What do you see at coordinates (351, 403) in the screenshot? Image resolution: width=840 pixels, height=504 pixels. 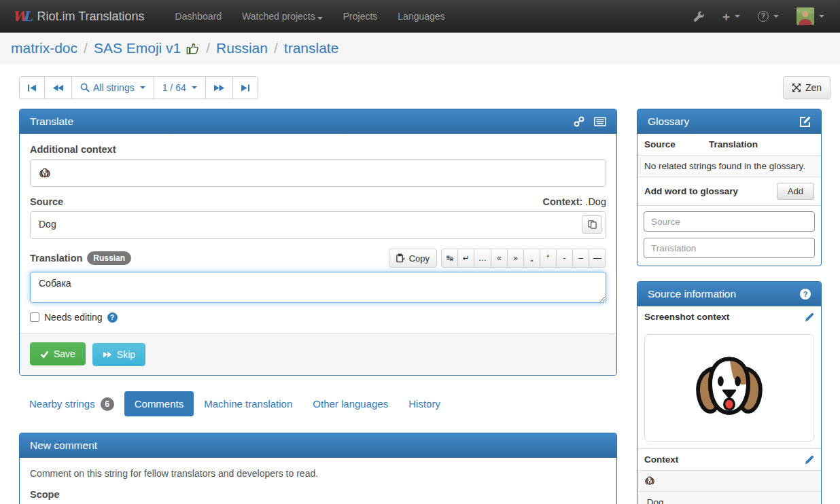 I see `tab-other-languages: Other languages` at bounding box center [351, 403].